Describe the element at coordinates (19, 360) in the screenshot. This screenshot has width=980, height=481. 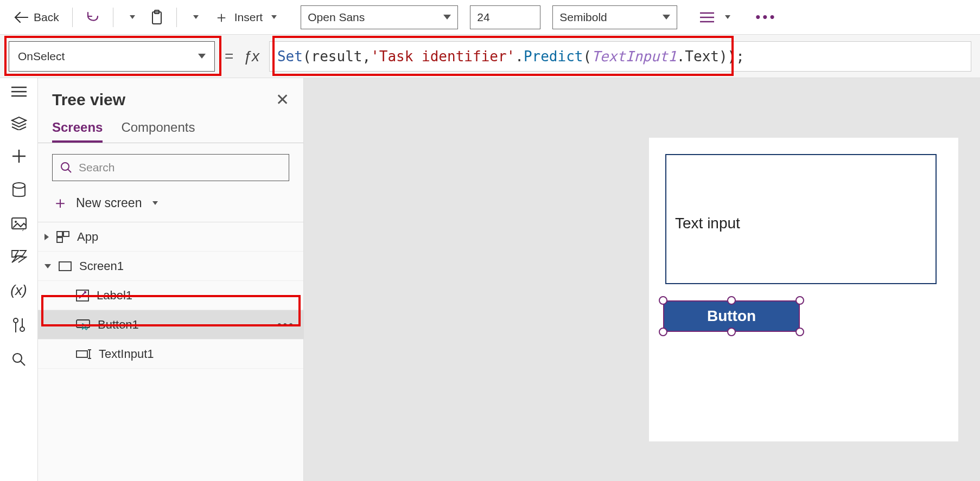
I see `search-rail-icon` at that location.